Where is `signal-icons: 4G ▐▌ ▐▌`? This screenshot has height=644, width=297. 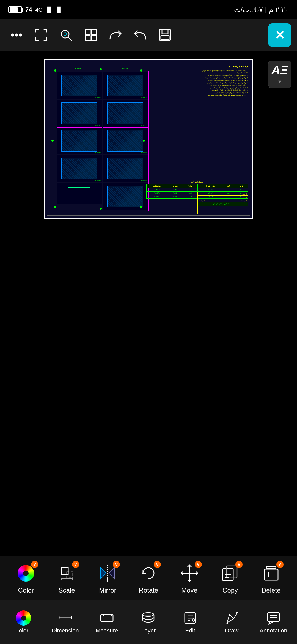 signal-icons: 4G ▐▌ ▐▌ is located at coordinates (49, 10).